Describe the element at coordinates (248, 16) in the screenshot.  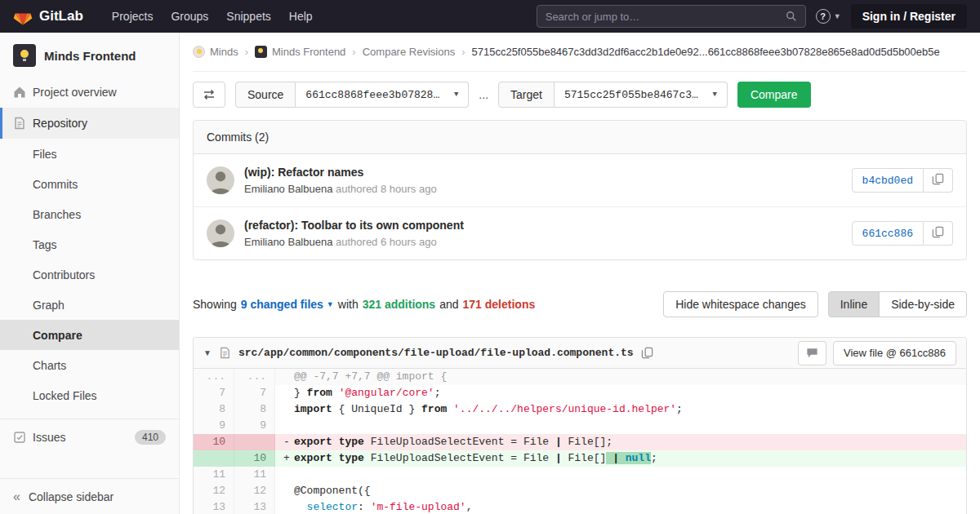
I see `nav-item-snippets: Snippets` at that location.